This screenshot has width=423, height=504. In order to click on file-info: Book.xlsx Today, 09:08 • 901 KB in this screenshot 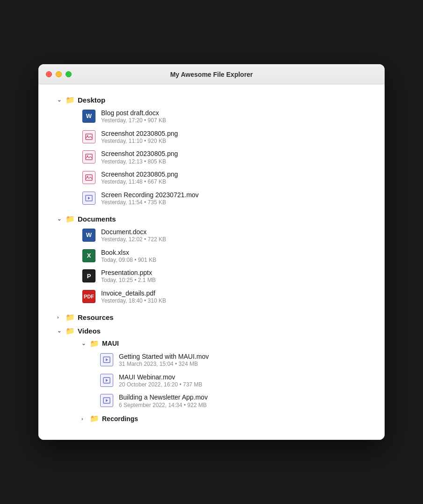, I will do `click(129, 256)`.